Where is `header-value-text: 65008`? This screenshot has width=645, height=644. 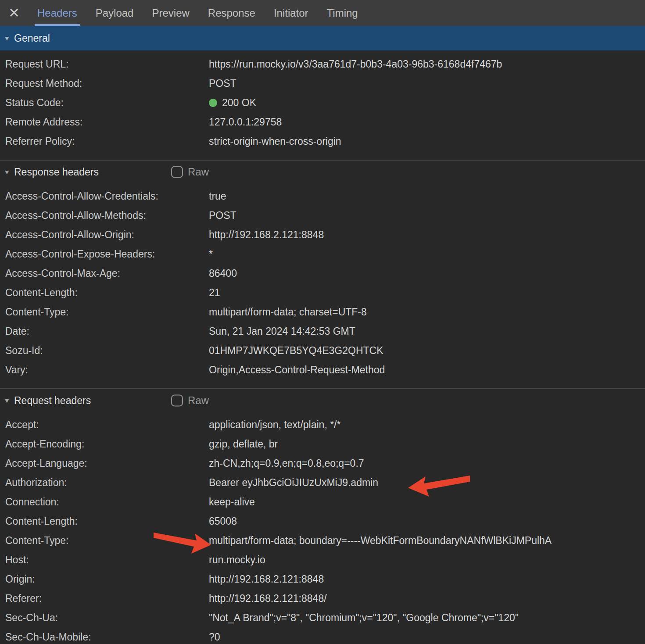
header-value-text: 65008 is located at coordinates (223, 521).